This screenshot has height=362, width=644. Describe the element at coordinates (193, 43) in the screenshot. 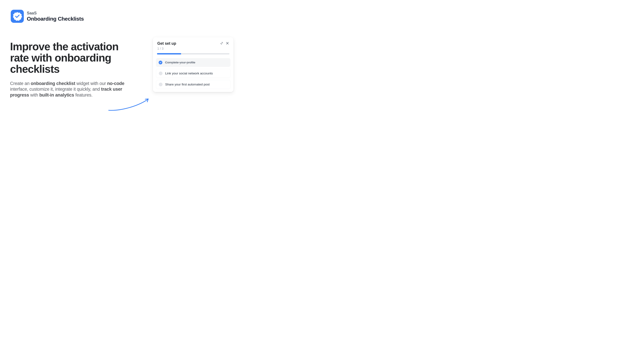

I see `widget-header: Get set up` at that location.